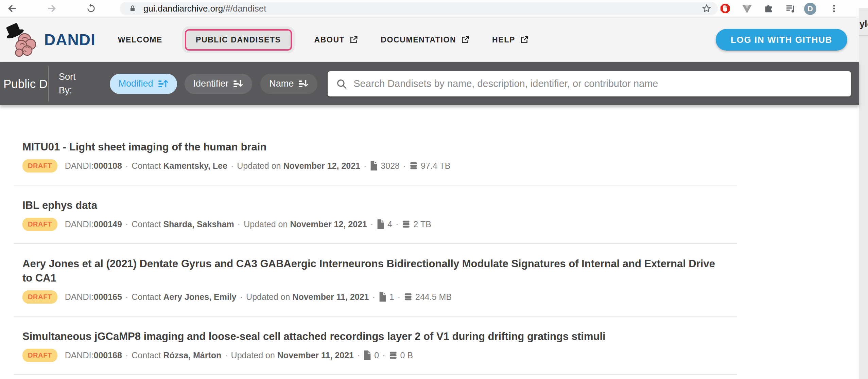 Image resolution: width=868 pixels, height=379 pixels. What do you see at coordinates (380, 166) in the screenshot?
I see `dandiset-meta: DRAFT DANDI:000108 · Contact Kamentsky, …` at bounding box center [380, 166].